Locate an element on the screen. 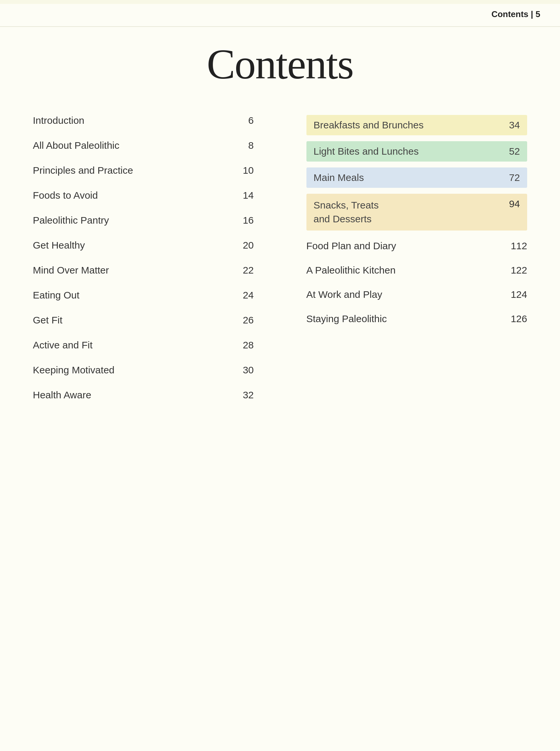 This screenshot has width=560, height=751. list-item: Food Plan and Diary 112 is located at coordinates (417, 246).